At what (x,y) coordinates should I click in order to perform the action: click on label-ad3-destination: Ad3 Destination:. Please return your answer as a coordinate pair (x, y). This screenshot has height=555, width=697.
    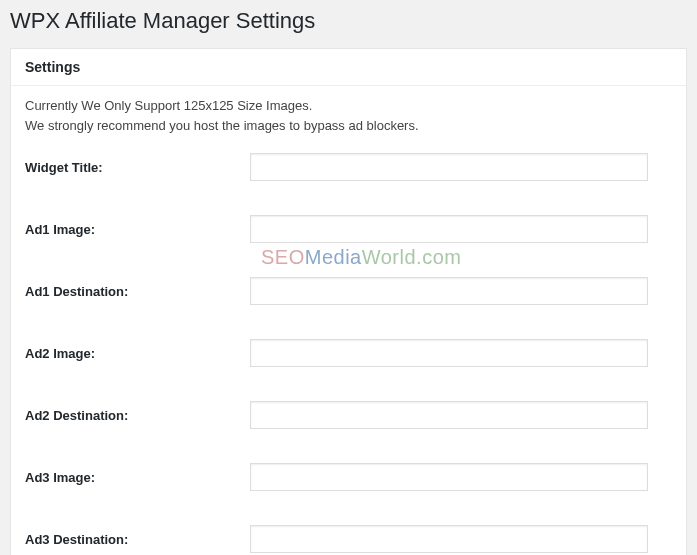
    Looking at the image, I should click on (138, 540).